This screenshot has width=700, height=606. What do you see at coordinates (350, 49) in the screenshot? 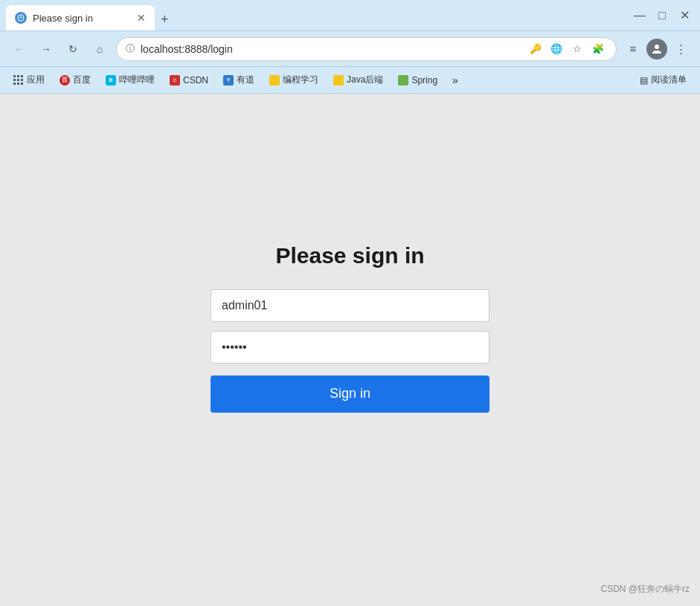
I see `address-bar: ← → ↻ ⌂ ⓘ localhost:8888/login 🔑 🌐 ☆ 🧩 ≡…` at bounding box center [350, 49].